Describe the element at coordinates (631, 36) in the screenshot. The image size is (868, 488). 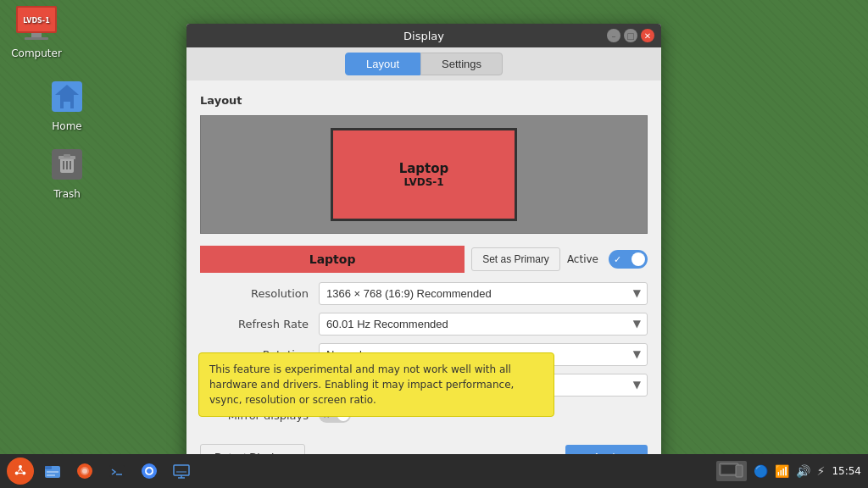
I see `maximize-button: □` at that location.